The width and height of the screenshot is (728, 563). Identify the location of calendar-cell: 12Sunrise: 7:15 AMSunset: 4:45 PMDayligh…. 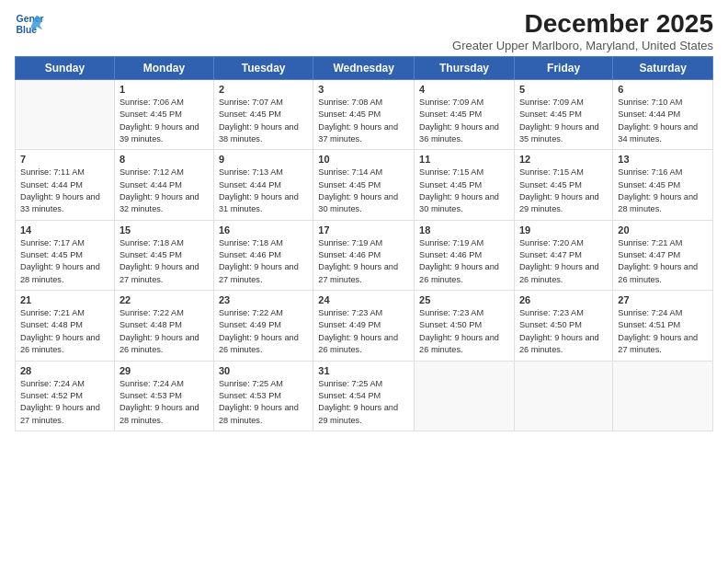
(563, 185).